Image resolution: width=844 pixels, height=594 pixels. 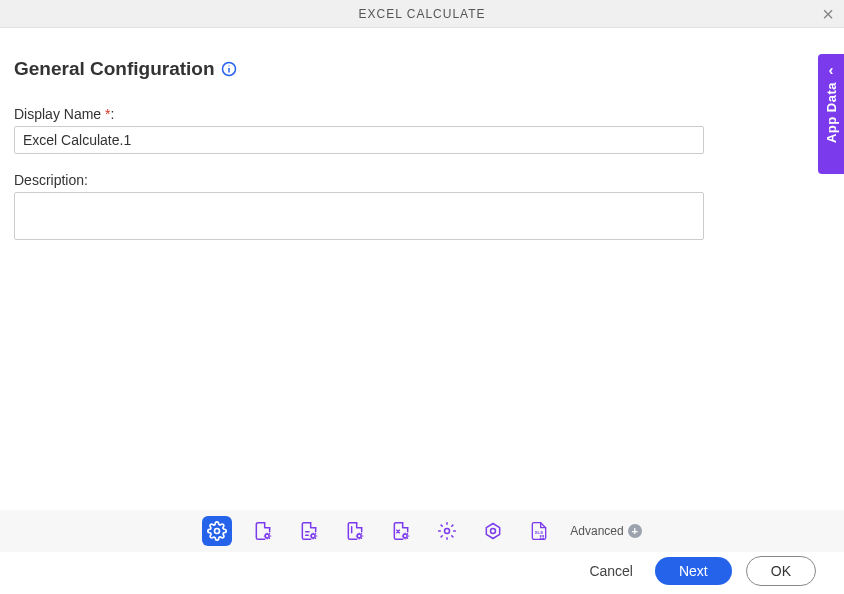 I want to click on section-title-row: General Configuration, so click(x=422, y=69).